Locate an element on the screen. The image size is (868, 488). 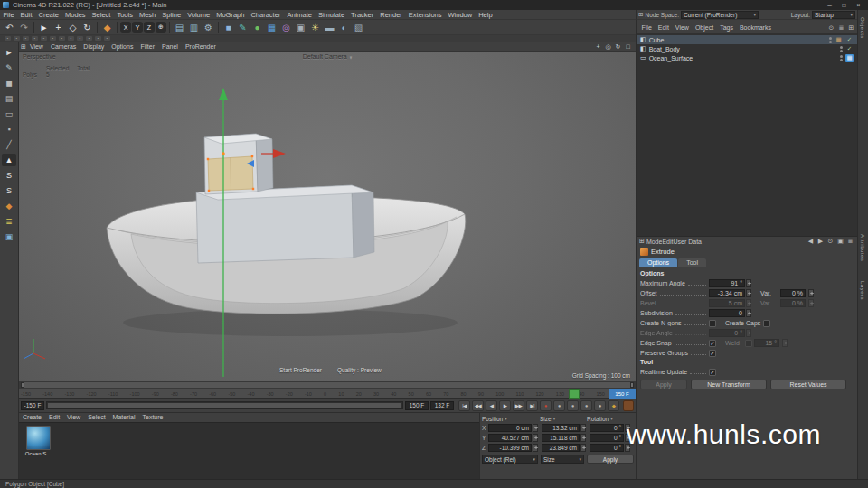
polygons-mode-icon: ▲ is located at coordinates (9, 160).